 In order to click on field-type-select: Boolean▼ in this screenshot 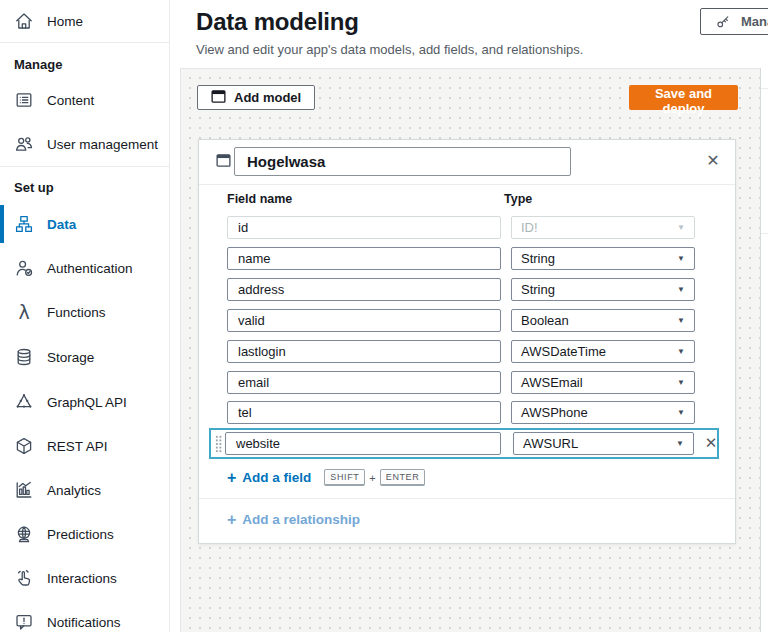, I will do `click(603, 320)`.